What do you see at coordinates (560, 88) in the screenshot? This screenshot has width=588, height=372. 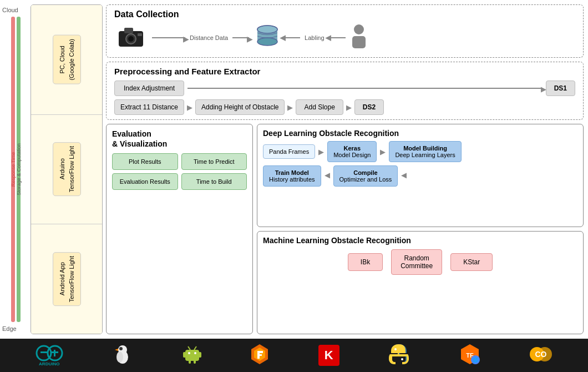 I see `ds1-box: DS1` at bounding box center [560, 88].